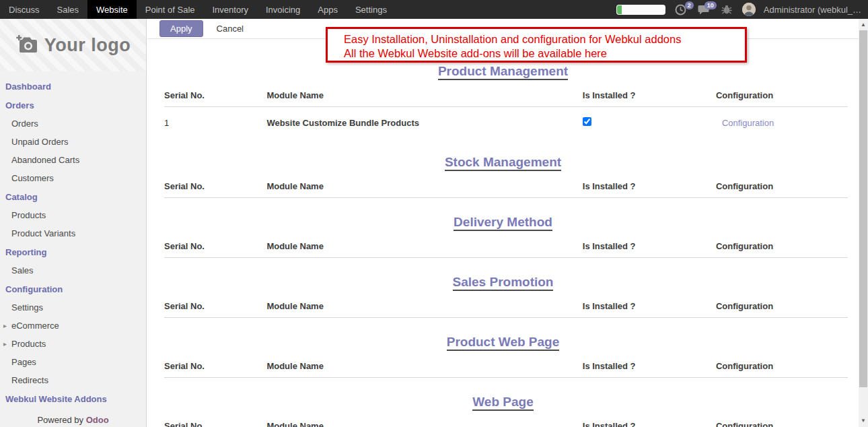 This screenshot has height=427, width=868. I want to click on nav-item-settings: Settings, so click(371, 9).